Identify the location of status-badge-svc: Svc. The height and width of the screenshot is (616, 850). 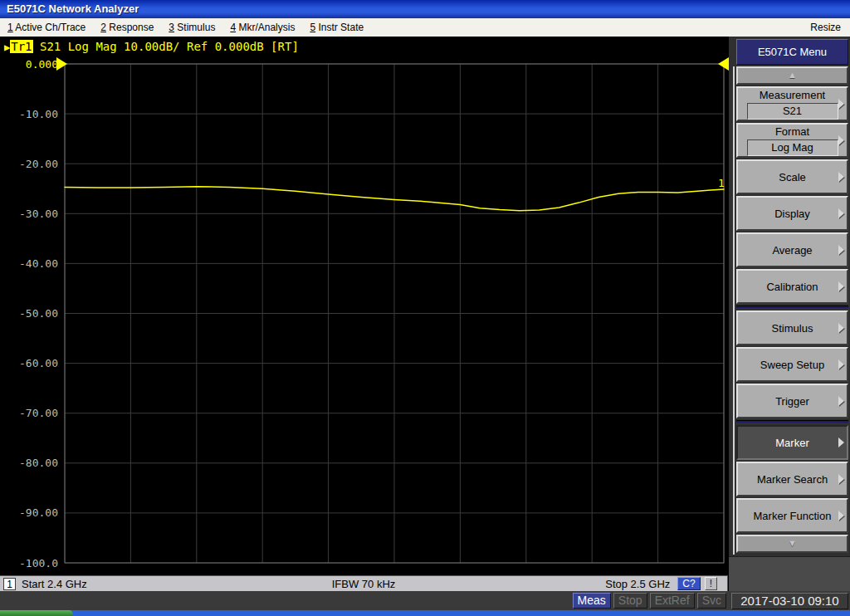
(712, 601).